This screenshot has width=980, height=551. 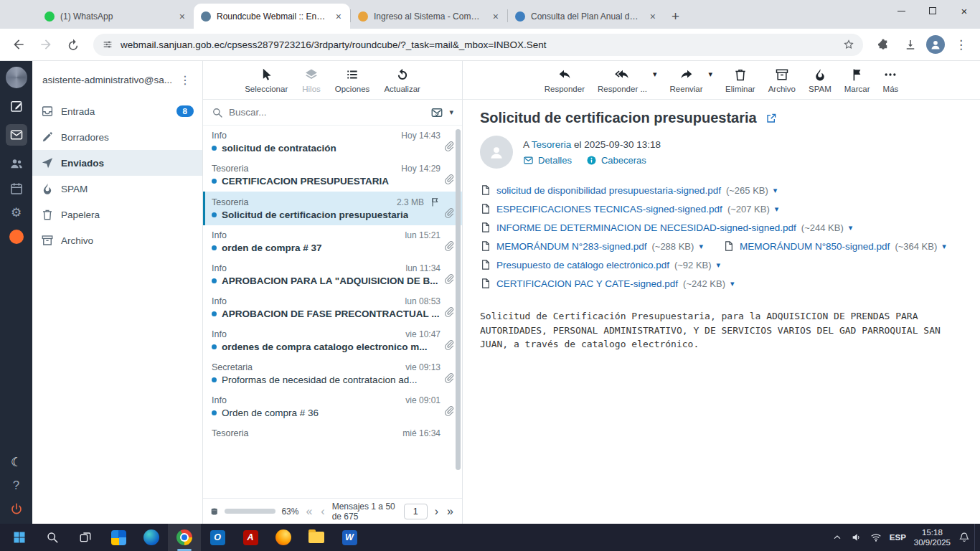 I want to click on search-options-caret-icon: ▾, so click(x=451, y=112).